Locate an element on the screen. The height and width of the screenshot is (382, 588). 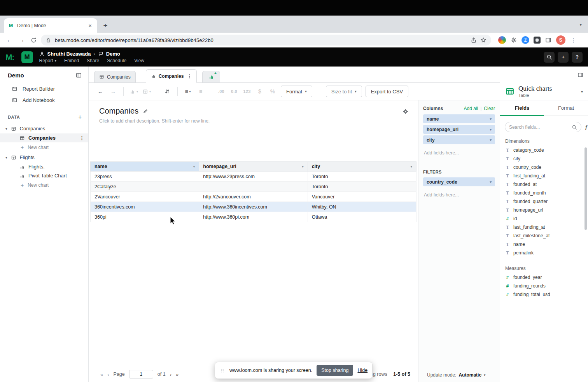
tree-group-flights: ▾ Flights is located at coordinates (44, 157).